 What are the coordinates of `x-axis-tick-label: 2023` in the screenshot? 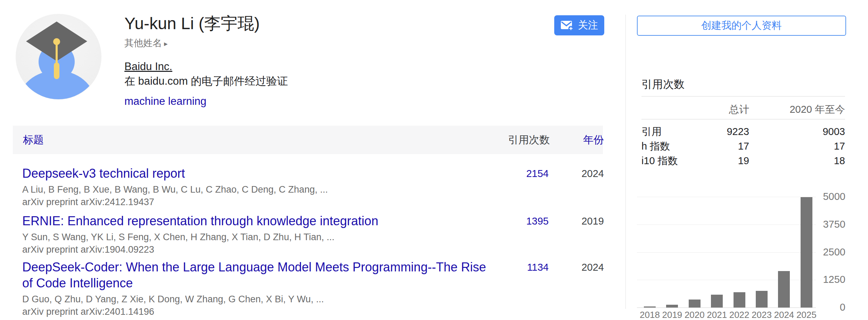 It's located at (762, 315).